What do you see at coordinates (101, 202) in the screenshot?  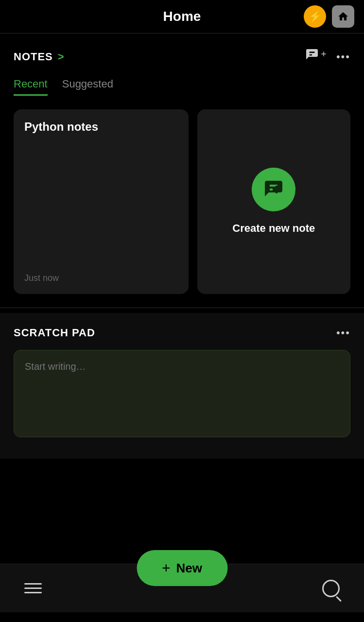 I see `note-card-python: Python notes Just now` at bounding box center [101, 202].